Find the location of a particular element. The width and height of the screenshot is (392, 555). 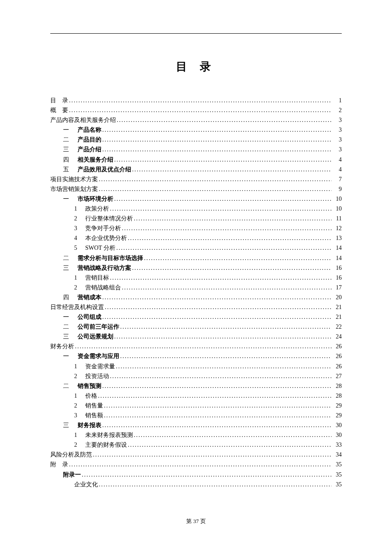

toc-entry-page: 24 is located at coordinates (337, 337).